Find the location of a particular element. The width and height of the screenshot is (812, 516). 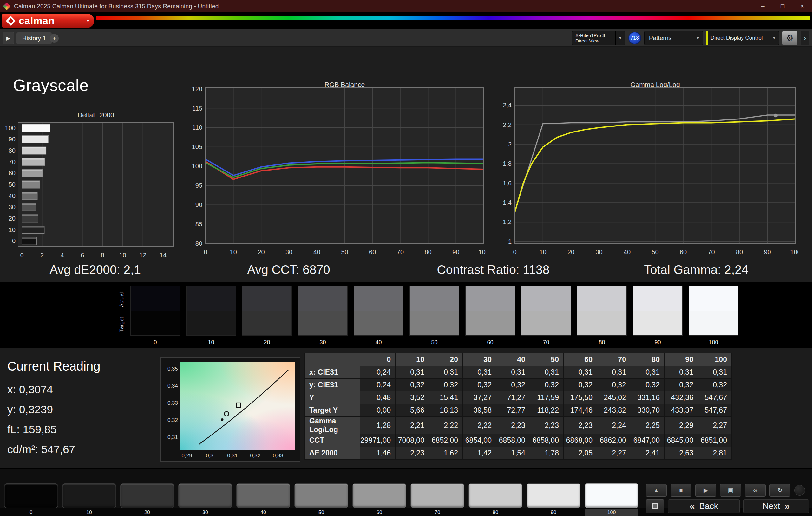

table-cell: 2,21 is located at coordinates (412, 425).